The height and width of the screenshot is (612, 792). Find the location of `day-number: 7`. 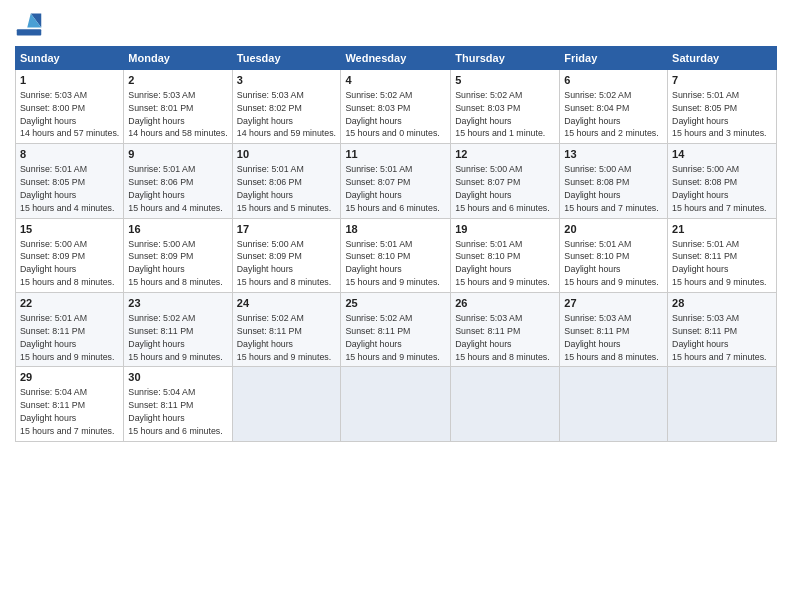

day-number: 7 is located at coordinates (722, 80).